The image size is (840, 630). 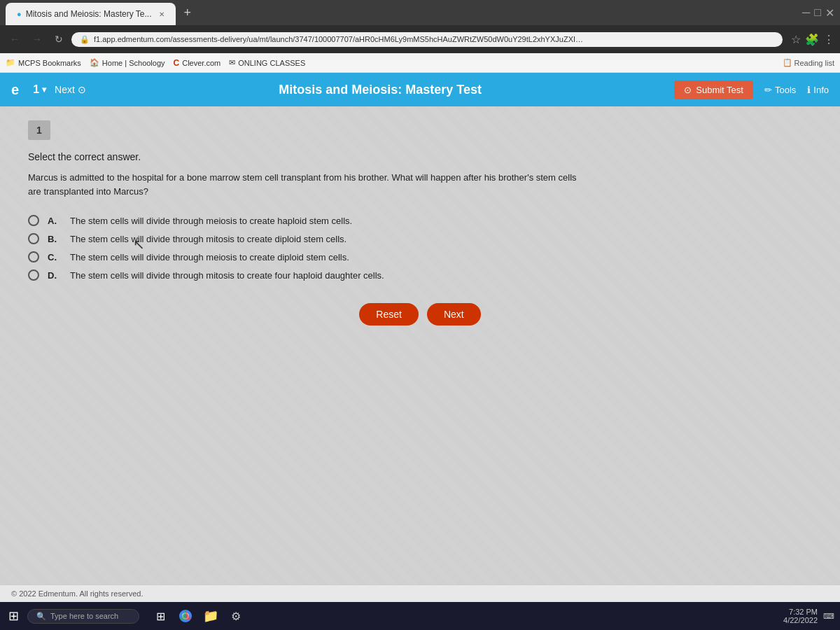 I want to click on address-bar-row: ← → ↻ 🔒 f1.app.edmentum.com/assessments-…, so click(x=420, y=39).